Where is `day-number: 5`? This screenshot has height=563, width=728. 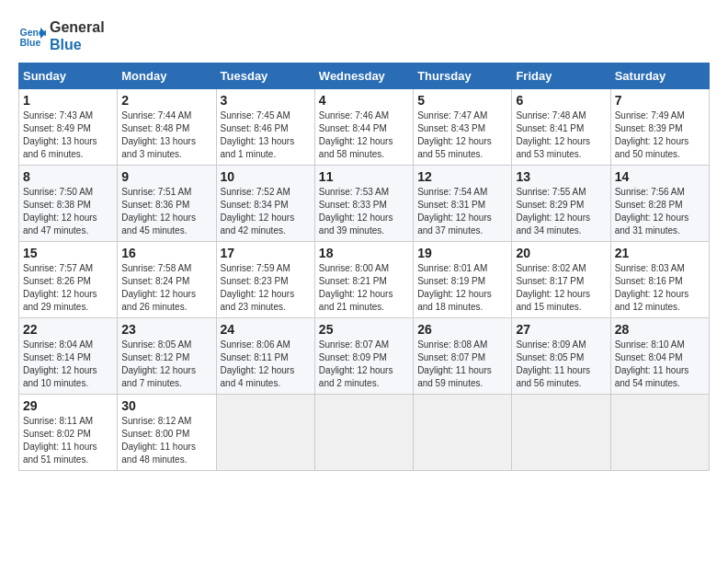
day-number: 5 is located at coordinates (462, 100).